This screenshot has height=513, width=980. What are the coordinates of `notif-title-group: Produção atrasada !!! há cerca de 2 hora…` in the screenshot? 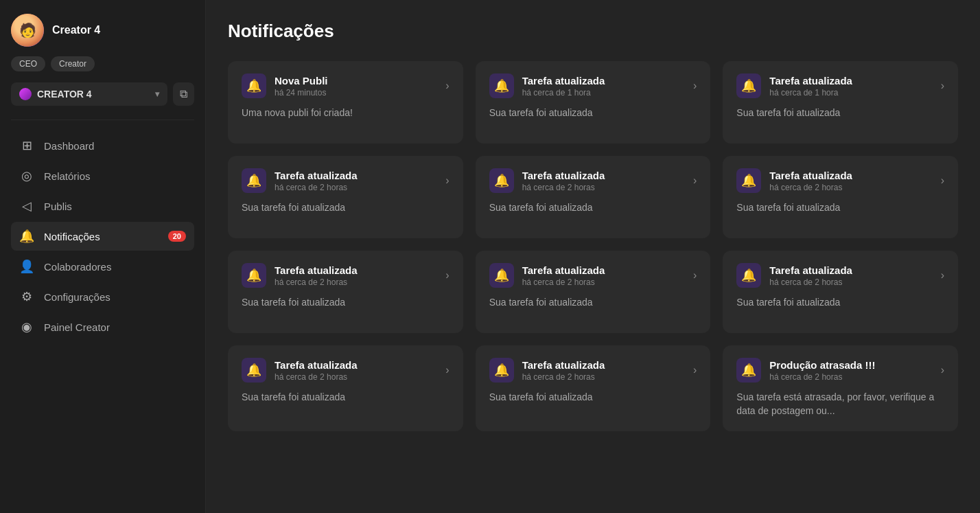 It's located at (851, 371).